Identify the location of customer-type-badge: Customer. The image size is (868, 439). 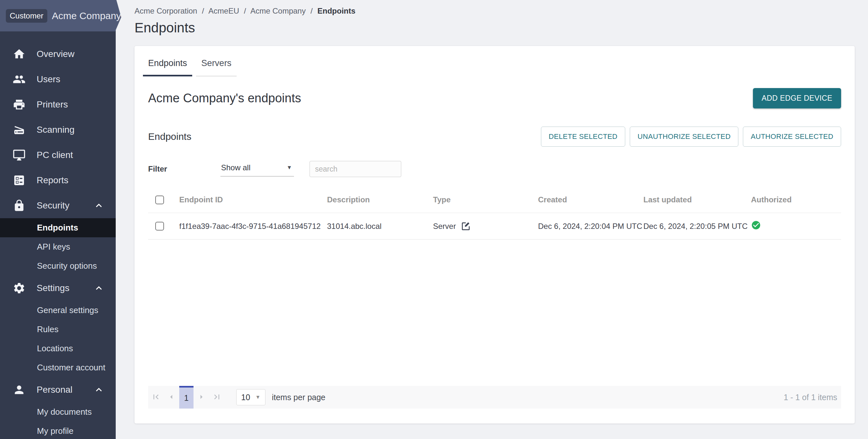
(26, 16).